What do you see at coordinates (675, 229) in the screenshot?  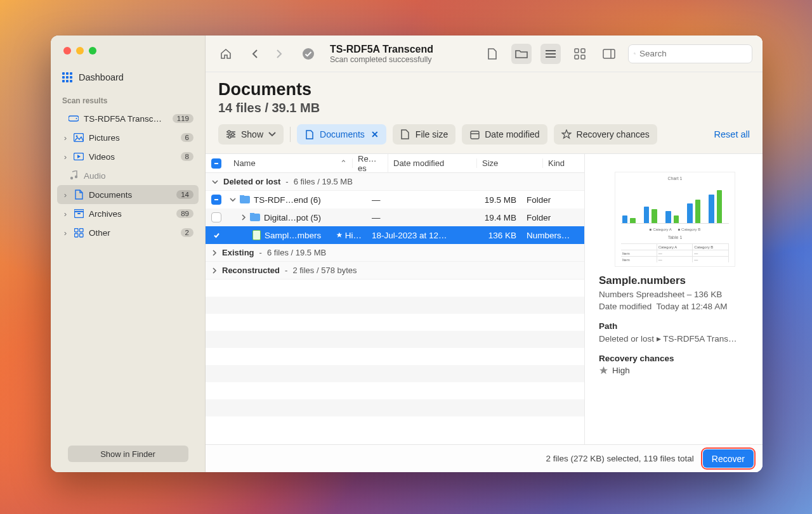 I see `preview-legend: ■ Category A■ Category B` at bounding box center [675, 229].